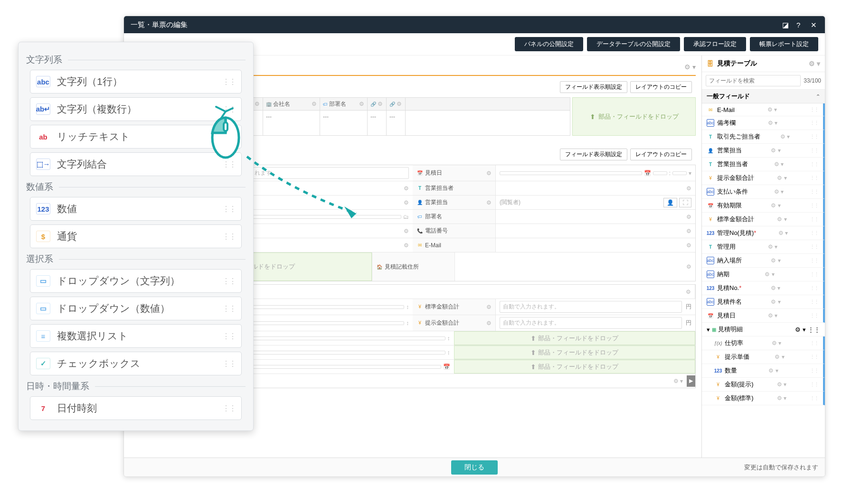 This screenshot has width=842, height=504. I want to click on palette-item: ab↵文字列（複数行）⋮⋮, so click(136, 109).